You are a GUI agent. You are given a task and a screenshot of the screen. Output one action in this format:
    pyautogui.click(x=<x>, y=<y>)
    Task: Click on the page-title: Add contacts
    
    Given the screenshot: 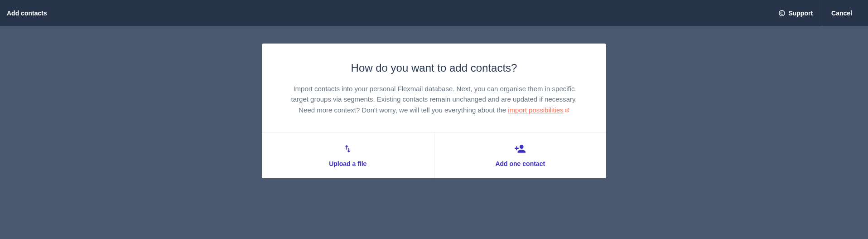 What is the action you would take?
    pyautogui.click(x=27, y=13)
    